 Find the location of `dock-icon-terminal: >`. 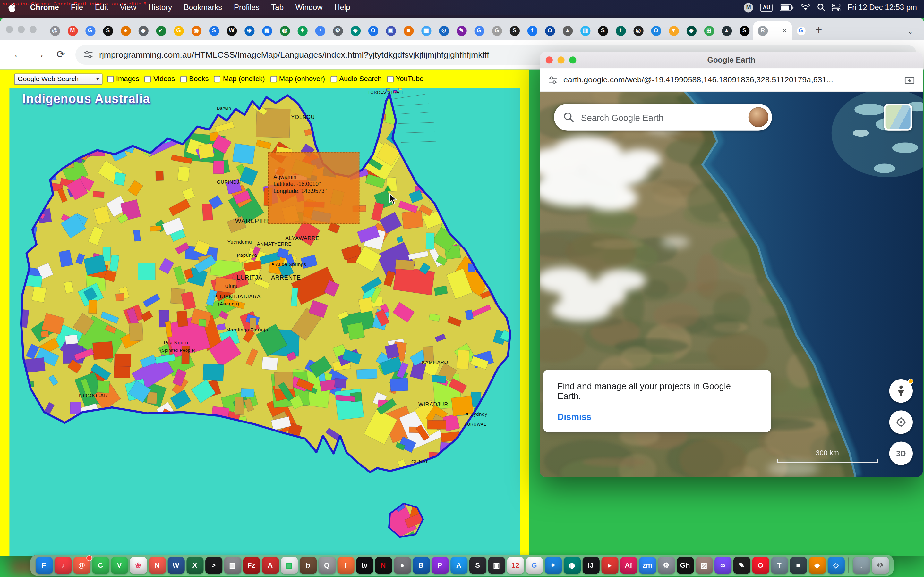

dock-icon-terminal: > is located at coordinates (213, 566).